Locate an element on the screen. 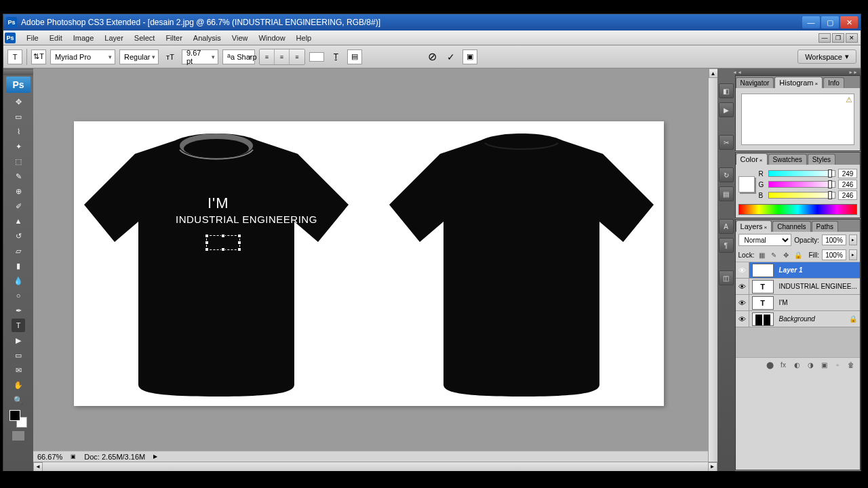  dock-tools-icon: ✂ is located at coordinates (726, 142).